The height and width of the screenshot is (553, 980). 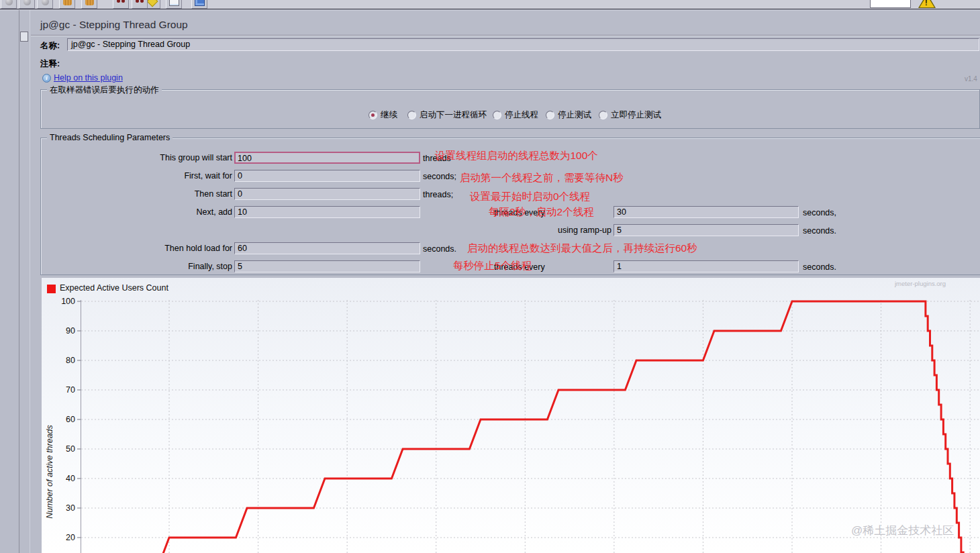 What do you see at coordinates (530, 197) in the screenshot?
I see `annotation-text-2: 设置最开始时启动0个线程` at bounding box center [530, 197].